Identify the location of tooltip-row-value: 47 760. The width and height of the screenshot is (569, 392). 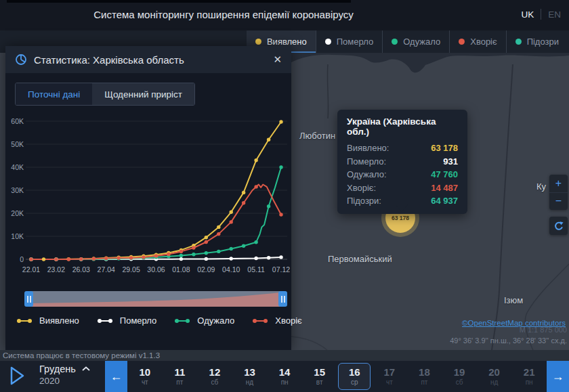
(444, 175).